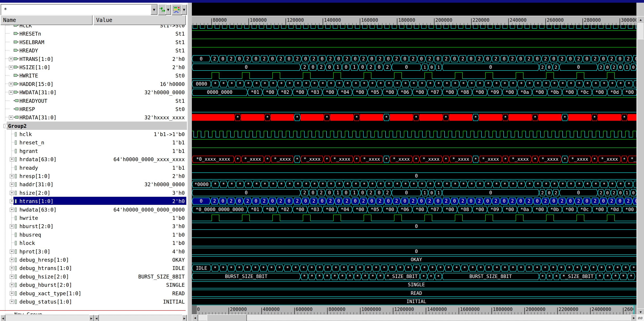 The height and width of the screenshot is (321, 644). What do you see at coordinates (35, 68) in the screenshot?
I see `signal-name: HSIZE[1:0]` at bounding box center [35, 68].